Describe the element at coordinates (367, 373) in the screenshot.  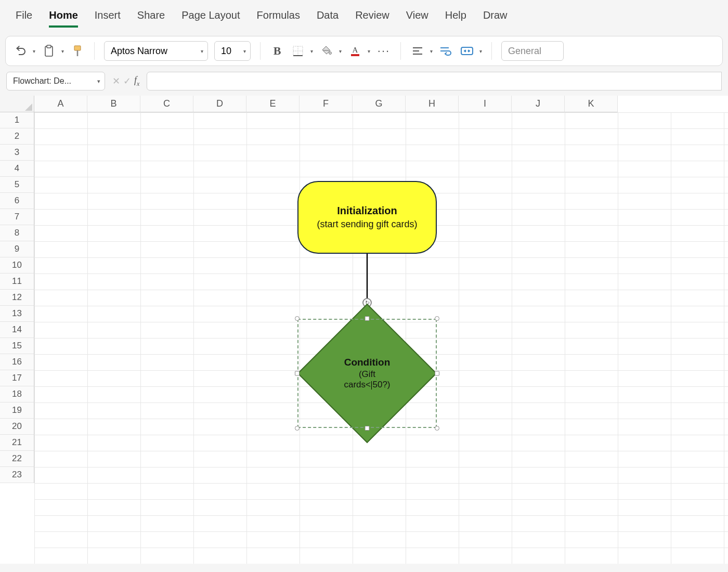
I see `flowchart-decision-shape: ↻ Condition (Gift cards<50?)` at that location.